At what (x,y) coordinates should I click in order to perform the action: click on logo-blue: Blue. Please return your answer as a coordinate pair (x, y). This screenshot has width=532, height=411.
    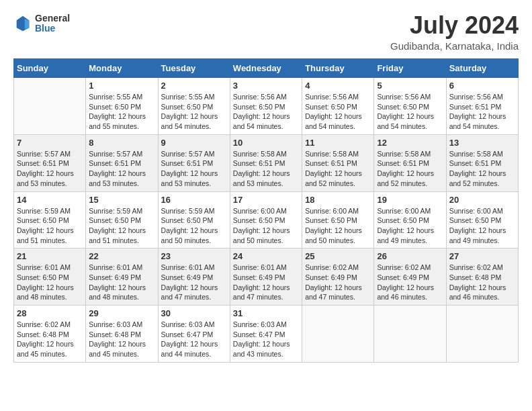
    Looking at the image, I should click on (52, 28).